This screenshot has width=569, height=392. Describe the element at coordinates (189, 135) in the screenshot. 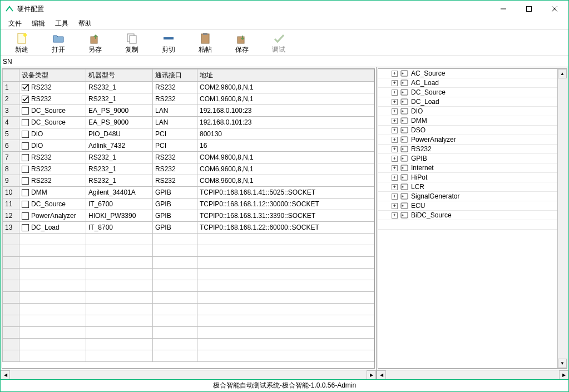

I see `table-row: 5DIOPIO_D48UPCI800130` at that location.